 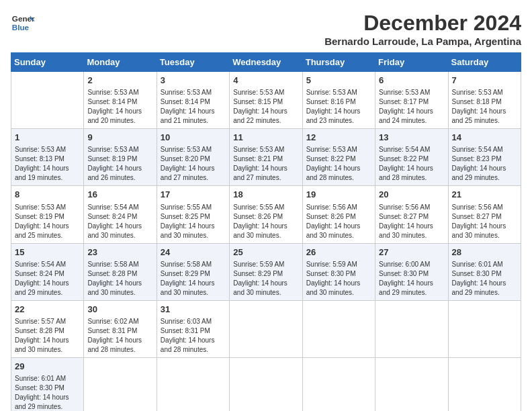 I want to click on page-header: General Blue December 2024 Bernardo Larr…, so click(x=266, y=29).